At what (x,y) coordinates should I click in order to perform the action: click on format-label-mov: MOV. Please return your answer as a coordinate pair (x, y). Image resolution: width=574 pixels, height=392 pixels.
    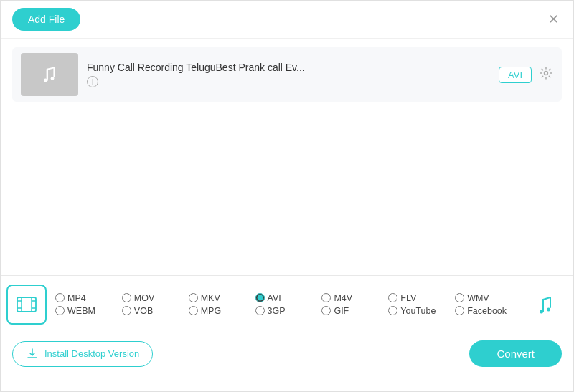
    Looking at the image, I should click on (144, 298).